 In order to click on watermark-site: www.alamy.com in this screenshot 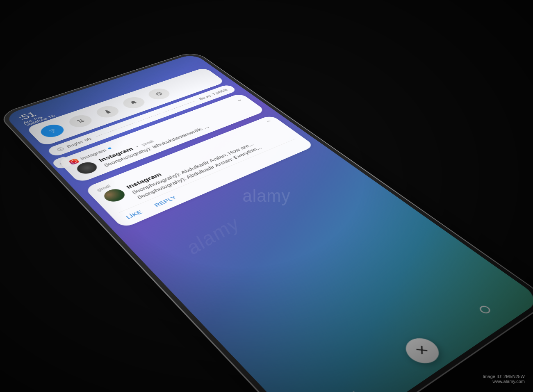, I will do `click(503, 381)`.